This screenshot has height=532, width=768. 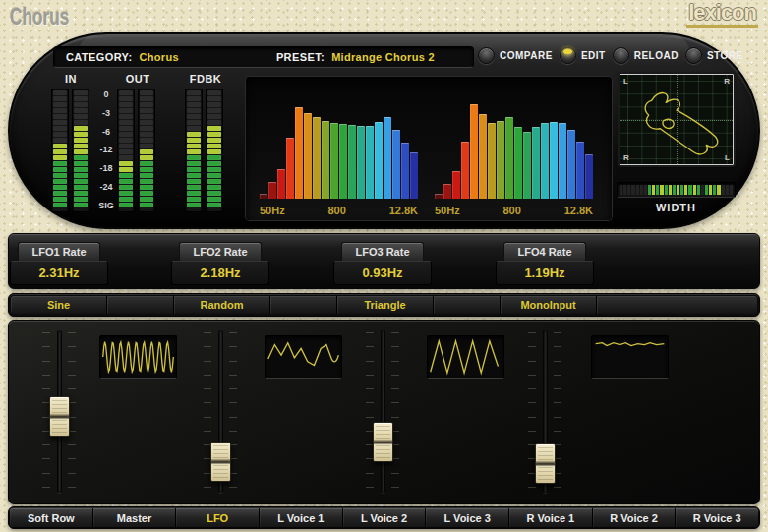 I want to click on preset-value: Midrange Chorus 2, so click(x=384, y=57).